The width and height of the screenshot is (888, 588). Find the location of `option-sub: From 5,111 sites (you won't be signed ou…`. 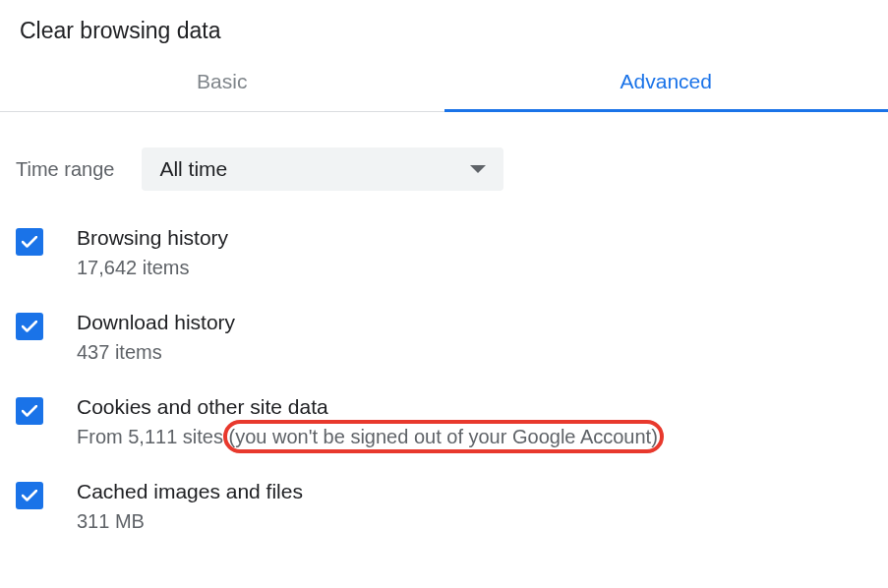

option-sub: From 5,111 sites (you won't be signed ou… is located at coordinates (368, 437).